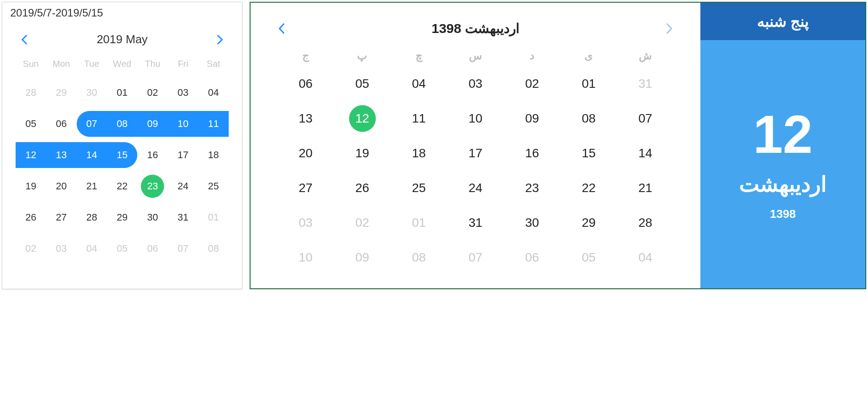 The height and width of the screenshot is (397, 868). Describe the element at coordinates (646, 223) in the screenshot. I see `persian-day-cell: 28` at that location.